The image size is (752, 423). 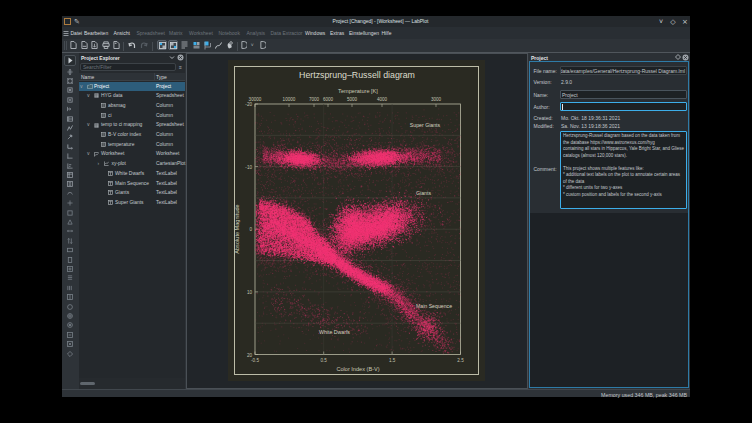 What do you see at coordinates (358, 369) in the screenshot?
I see `svg-text: Color Index (B-V)` at bounding box center [358, 369].